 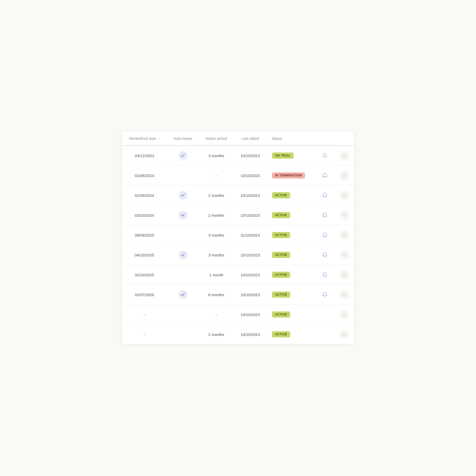 What do you see at coordinates (144, 235) in the screenshot?
I see `cell-renew-end-date: 26/09/2025` at bounding box center [144, 235].